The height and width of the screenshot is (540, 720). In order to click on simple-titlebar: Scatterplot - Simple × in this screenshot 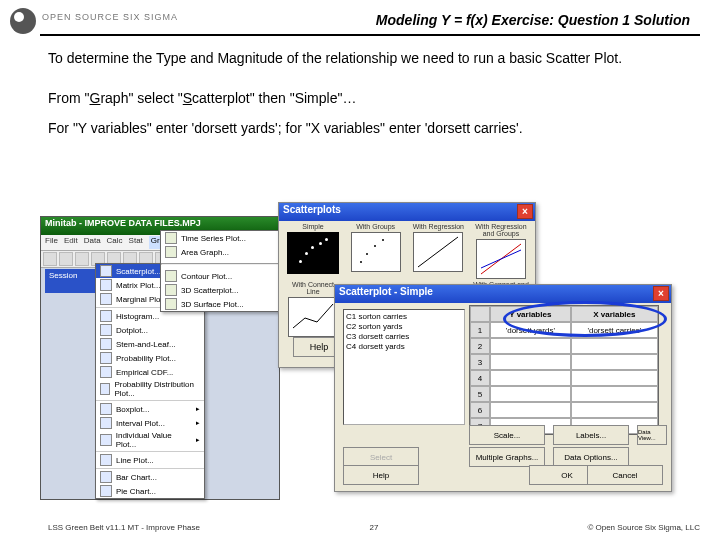, I will do `click(503, 294)`.